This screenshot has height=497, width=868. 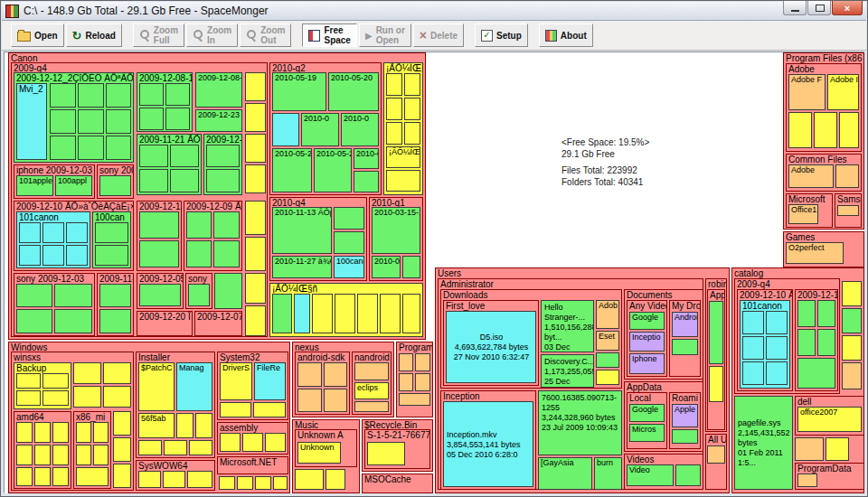 I want to click on file-2010-05-2: 2010-05-2, so click(x=333, y=170).